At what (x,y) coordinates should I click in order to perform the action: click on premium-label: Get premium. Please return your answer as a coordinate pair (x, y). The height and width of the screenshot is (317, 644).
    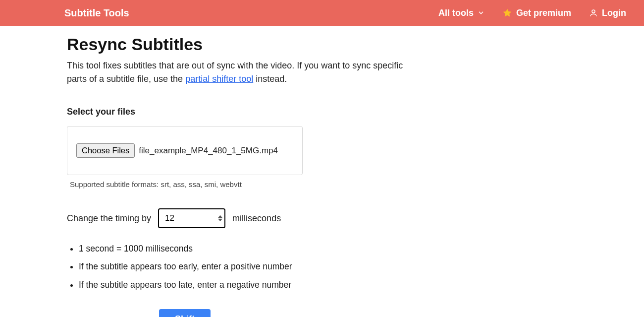
    Looking at the image, I should click on (544, 13).